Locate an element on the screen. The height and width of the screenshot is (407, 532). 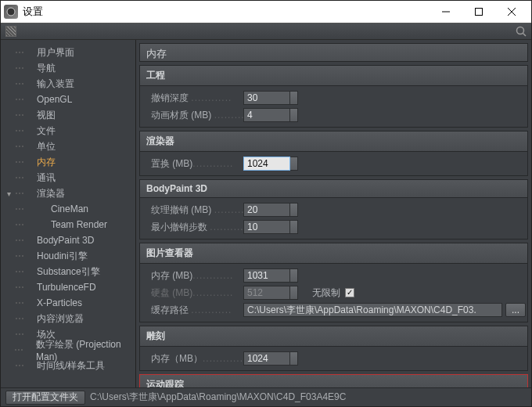
app-icon is located at coordinates (11, 12).